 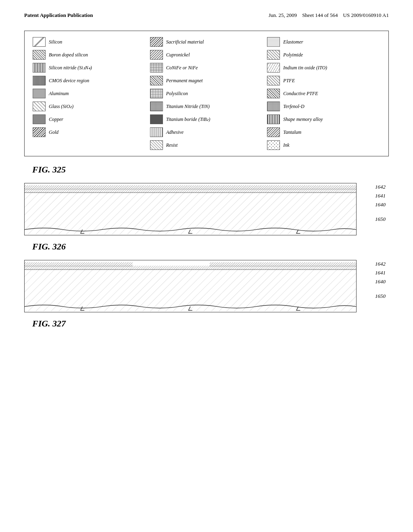 I want to click on legend-item-gold: Gold, so click(x=90, y=132).